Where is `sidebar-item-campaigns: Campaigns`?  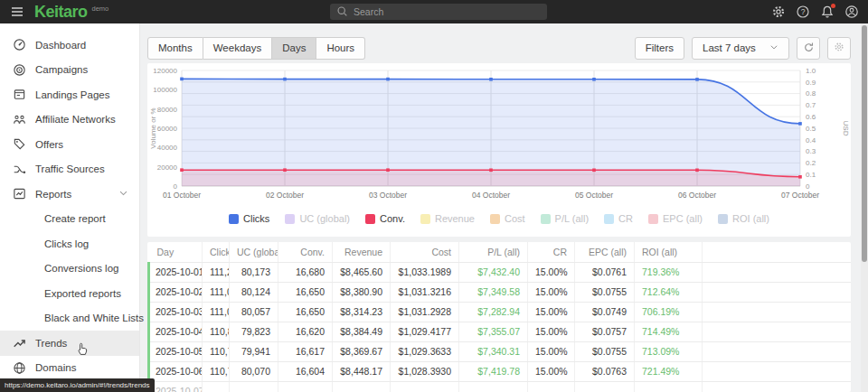 sidebar-item-campaigns: Campaigns is located at coordinates (70, 70).